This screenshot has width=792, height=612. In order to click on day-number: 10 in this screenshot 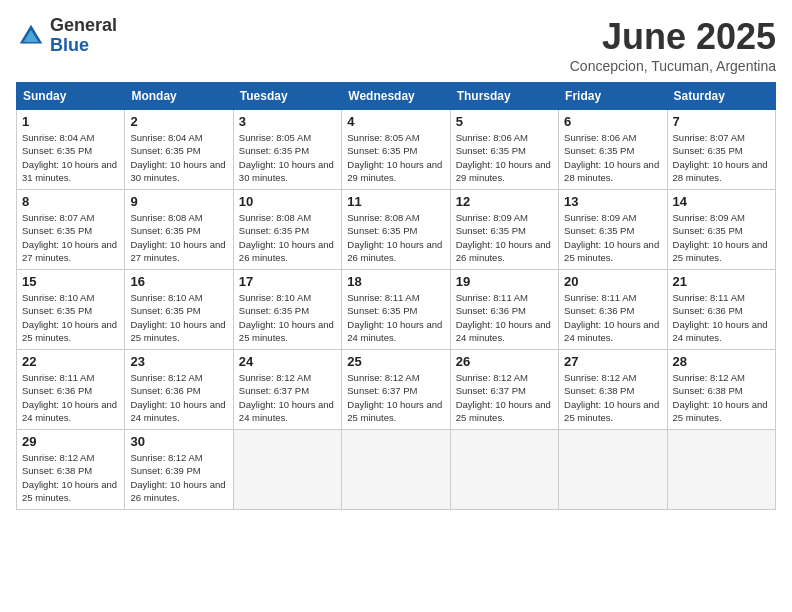, I will do `click(288, 202)`.